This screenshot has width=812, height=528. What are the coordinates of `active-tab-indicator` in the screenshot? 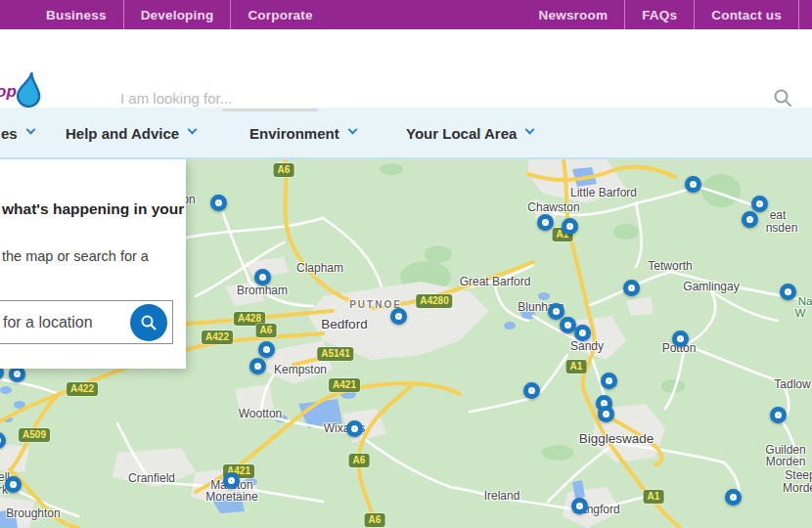 It's located at (270, 110).